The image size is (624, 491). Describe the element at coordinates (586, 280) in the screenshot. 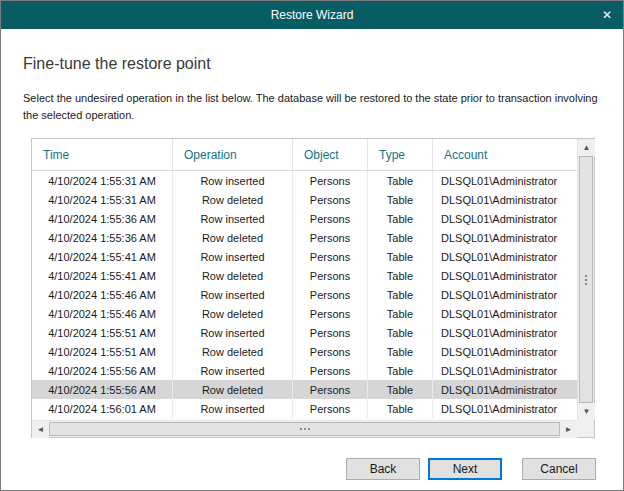

I see `vertical-scrollbar: ▲ ▼` at that location.